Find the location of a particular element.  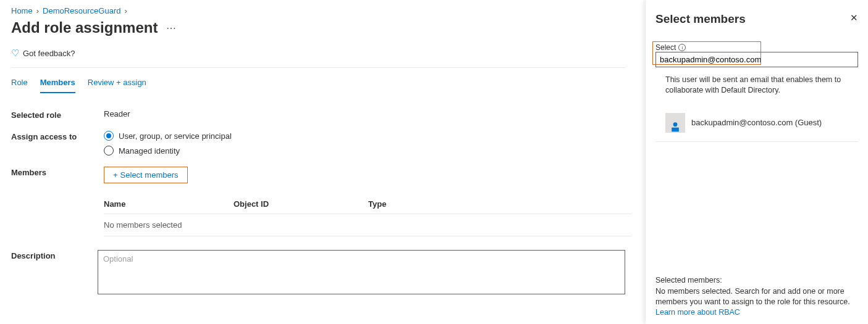

more-actions-button: ⋯ is located at coordinates (171, 28).